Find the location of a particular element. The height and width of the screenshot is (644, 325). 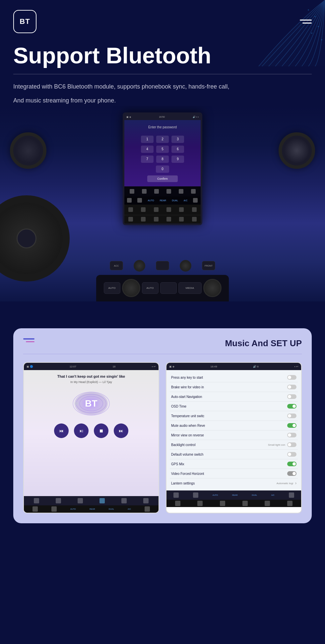

menu-button is located at coordinates (306, 22).